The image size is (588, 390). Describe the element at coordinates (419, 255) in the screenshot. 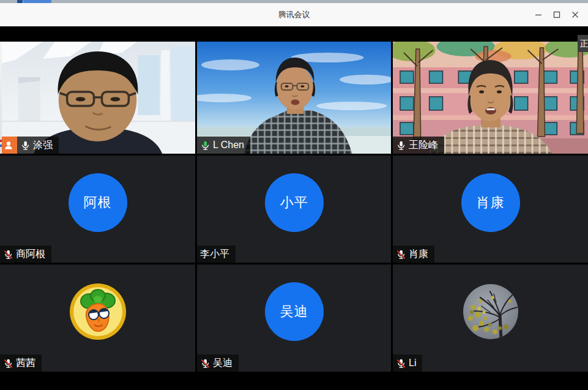

I see `participant-name: 肖康` at that location.